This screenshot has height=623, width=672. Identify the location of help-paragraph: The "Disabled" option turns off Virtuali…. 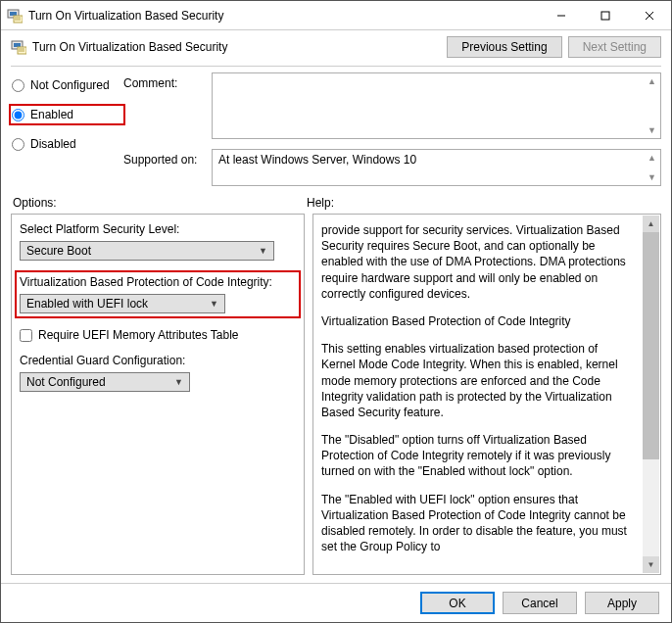
(477, 456).